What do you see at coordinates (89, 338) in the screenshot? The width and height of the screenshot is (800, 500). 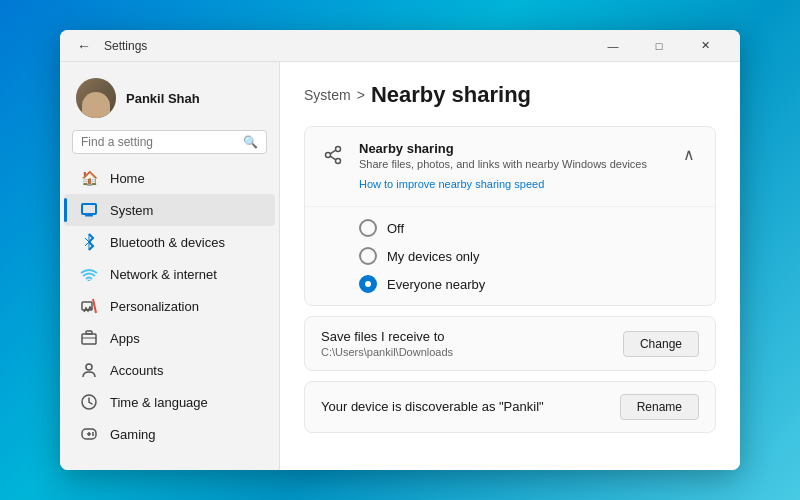 I see `apps-icon` at bounding box center [89, 338].